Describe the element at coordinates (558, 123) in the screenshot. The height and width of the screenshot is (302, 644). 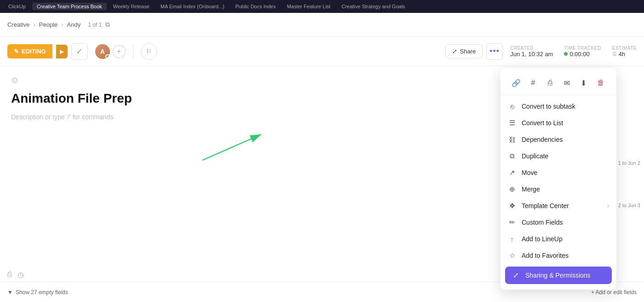
I see `convert-to-list-item: ☰ Convert to List` at that location.